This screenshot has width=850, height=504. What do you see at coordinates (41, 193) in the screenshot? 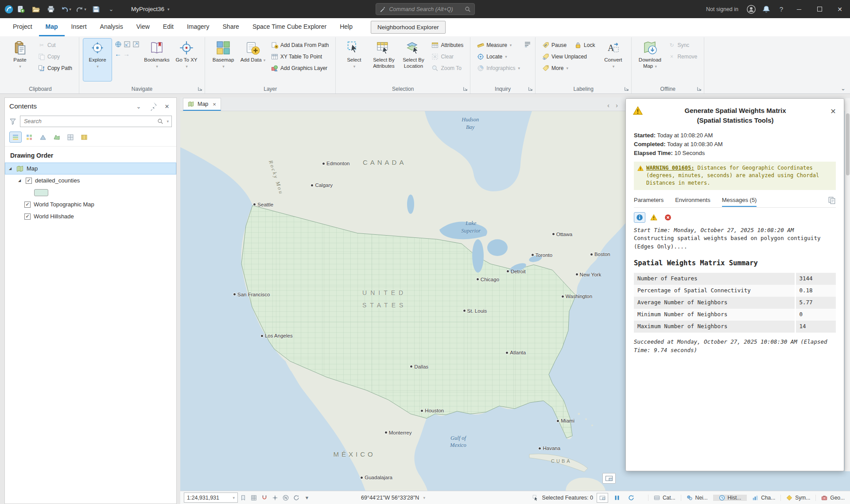
I see `symbol-swatch` at bounding box center [41, 193].